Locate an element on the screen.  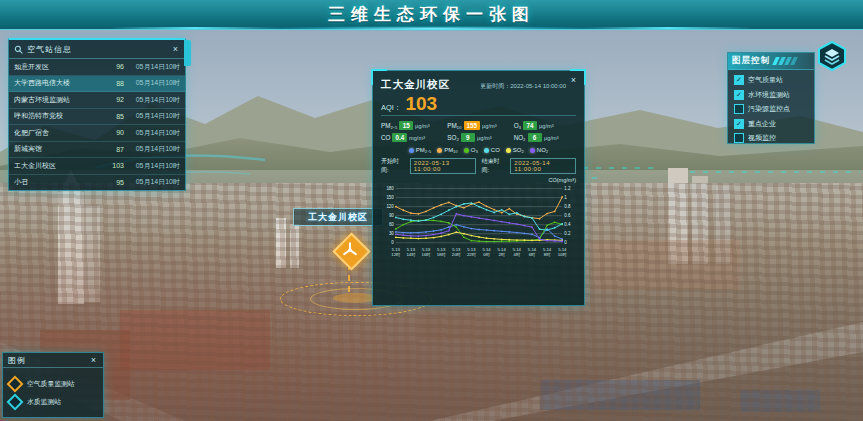
page-title: 三维生态环保一张图 is located at coordinates (432, 14).